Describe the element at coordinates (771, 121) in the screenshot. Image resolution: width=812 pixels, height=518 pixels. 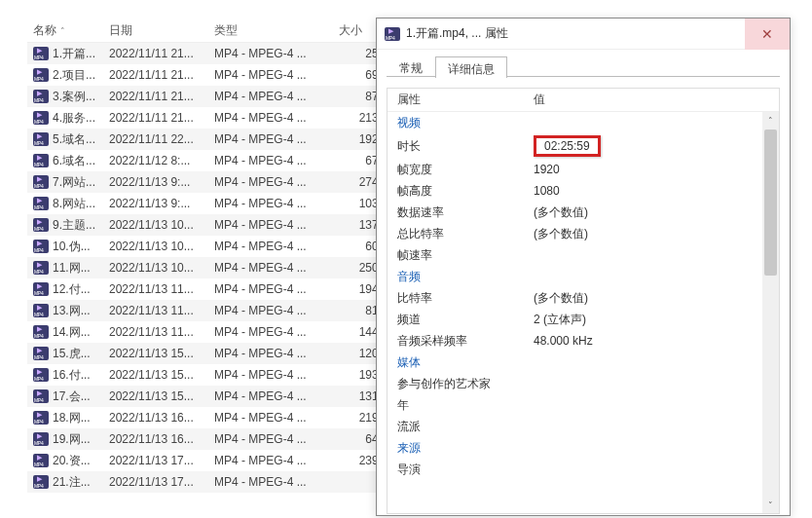
I see `scroll-up-icon: ˄` at that location.